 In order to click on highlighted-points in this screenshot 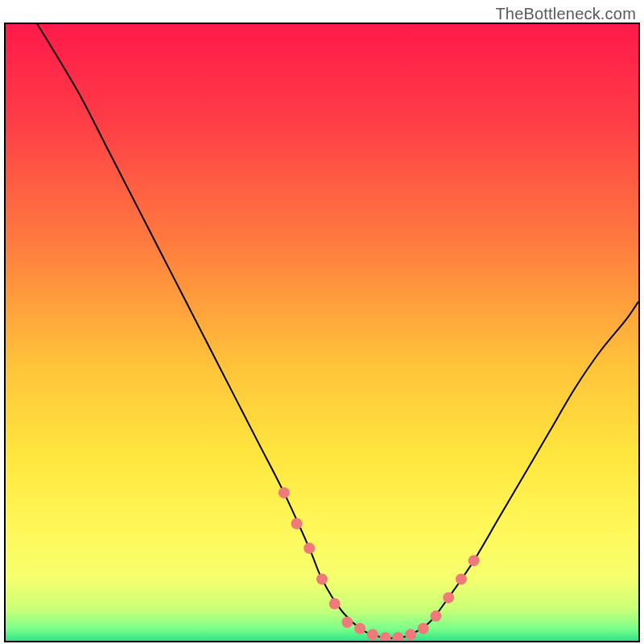, I will do `click(379, 564)`.